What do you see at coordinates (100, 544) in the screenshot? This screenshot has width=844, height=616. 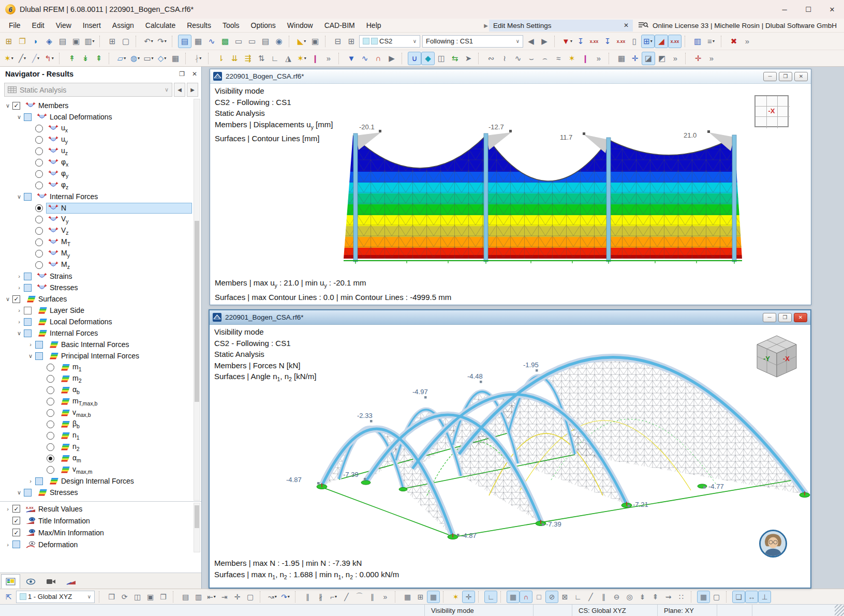 I see `tree-item: ›Deformation` at bounding box center [100, 544].